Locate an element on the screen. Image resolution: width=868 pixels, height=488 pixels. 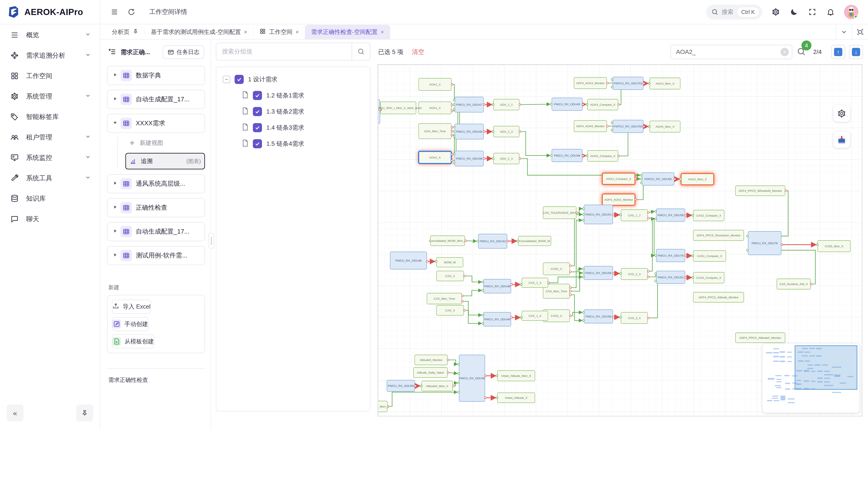
graph-node-CAS_TOLERANCE_MAX: CAS_TOLERANCE_MAX is located at coordinates (560, 213).